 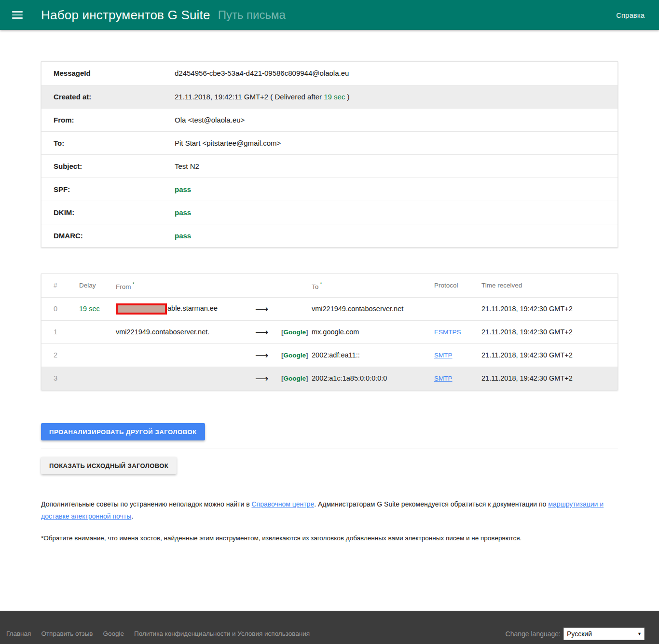 I want to click on summary-value: d2454956-cbe3-53a4-d421-09586c809944@ola…, so click(x=396, y=73).